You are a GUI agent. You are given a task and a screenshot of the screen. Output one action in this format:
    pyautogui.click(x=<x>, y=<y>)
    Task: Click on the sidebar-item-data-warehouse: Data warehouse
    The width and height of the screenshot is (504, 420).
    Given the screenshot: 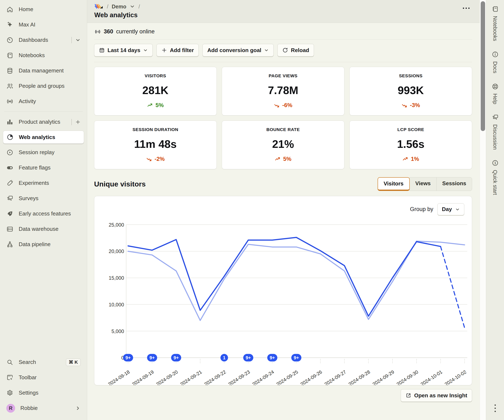 What is the action you would take?
    pyautogui.click(x=43, y=229)
    